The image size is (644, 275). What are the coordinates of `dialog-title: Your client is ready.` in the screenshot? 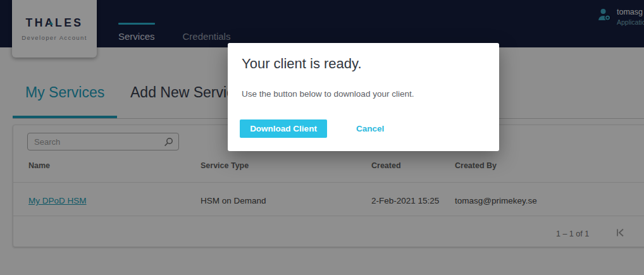 It's located at (302, 64).